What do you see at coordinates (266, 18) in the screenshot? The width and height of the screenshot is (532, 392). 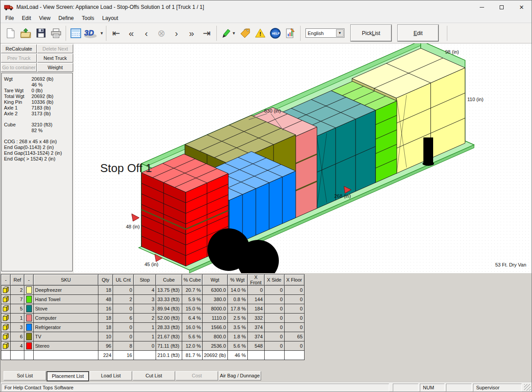 I see `menu-bar: FileEditViewDefineToolsLayout` at bounding box center [266, 18].